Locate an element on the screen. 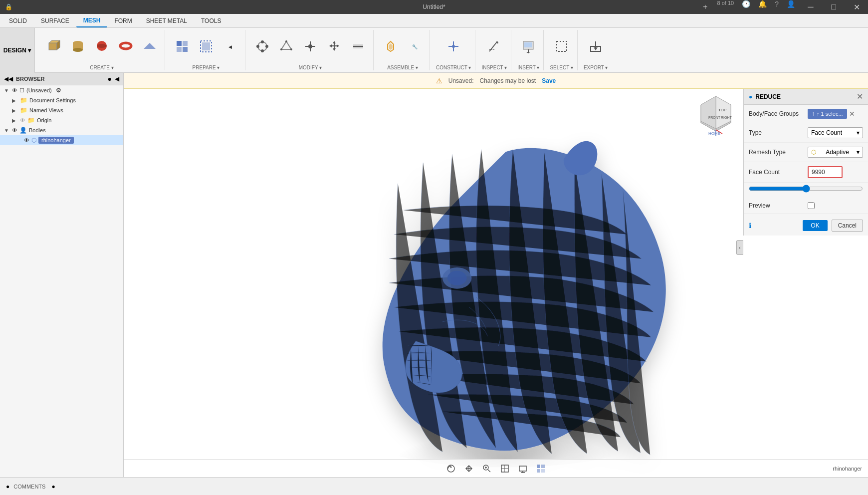 The width and height of the screenshot is (868, 495). tab-solid: SOLID is located at coordinates (18, 21).